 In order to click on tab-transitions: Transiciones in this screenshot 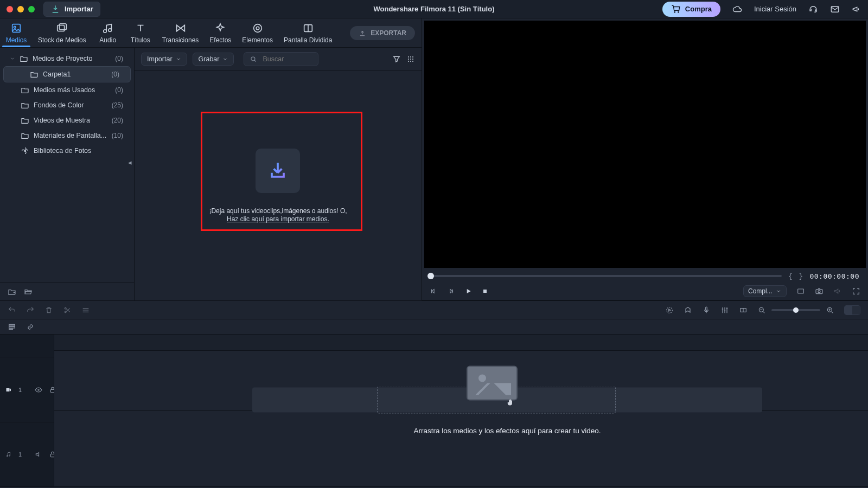, I will do `click(181, 33)`.